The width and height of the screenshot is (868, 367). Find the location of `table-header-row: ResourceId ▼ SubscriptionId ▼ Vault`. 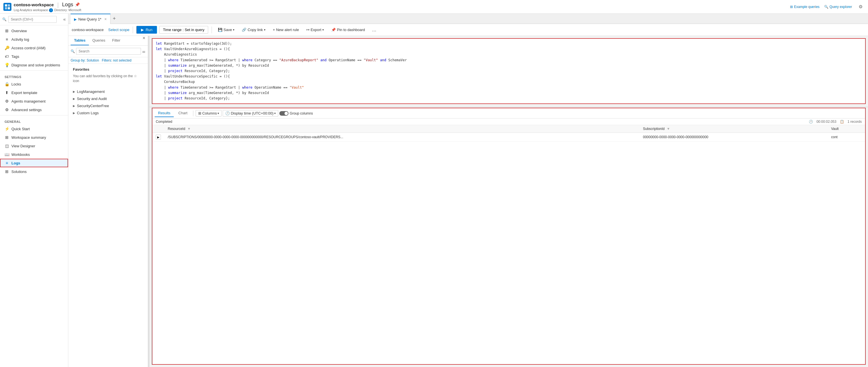

table-header-row: ResourceId ▼ SubscriptionId ▼ Vault is located at coordinates (509, 129).